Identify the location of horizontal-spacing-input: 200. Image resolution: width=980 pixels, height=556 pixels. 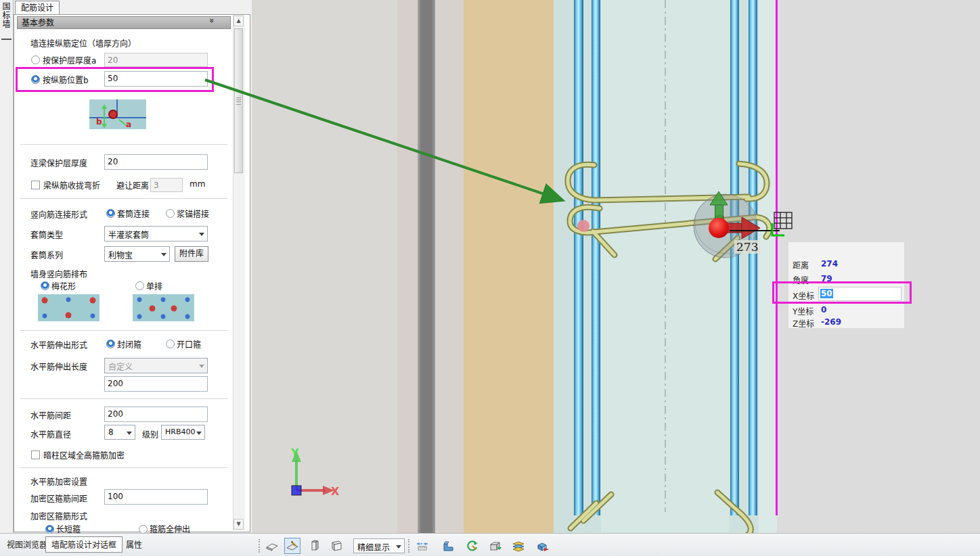
(156, 414).